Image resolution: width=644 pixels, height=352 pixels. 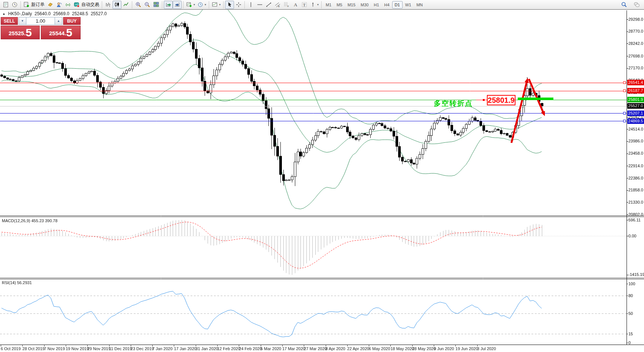 I want to click on pivot-price-label: 25801.9, so click(x=501, y=100).